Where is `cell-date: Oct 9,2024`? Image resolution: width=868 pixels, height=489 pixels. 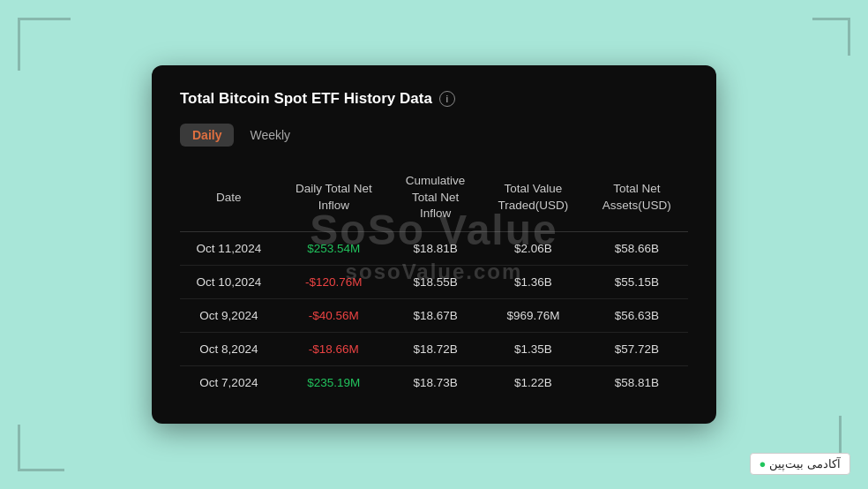
cell-date: Oct 9,2024 is located at coordinates (229, 316).